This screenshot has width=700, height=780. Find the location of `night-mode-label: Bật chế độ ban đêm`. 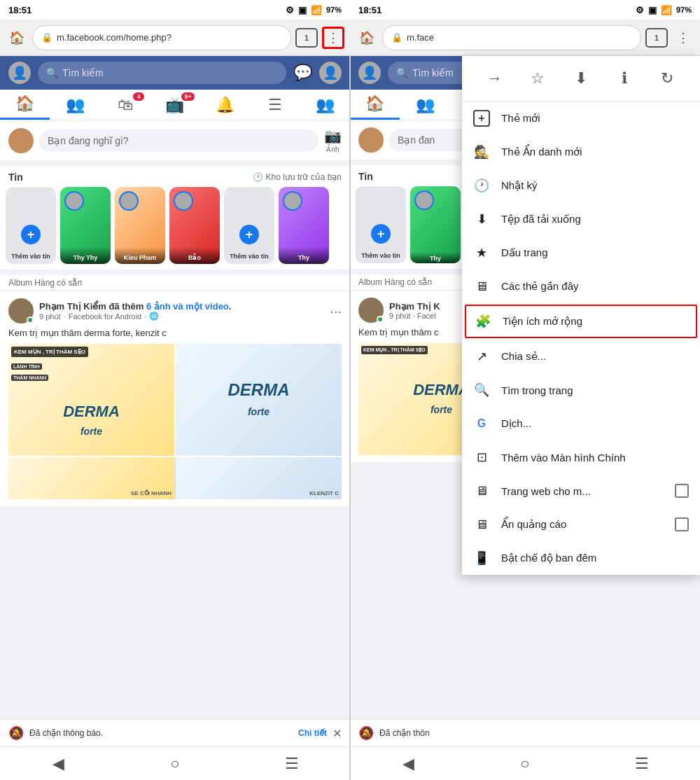

night-mode-label: Bật chế độ ban đêm is located at coordinates (549, 558).